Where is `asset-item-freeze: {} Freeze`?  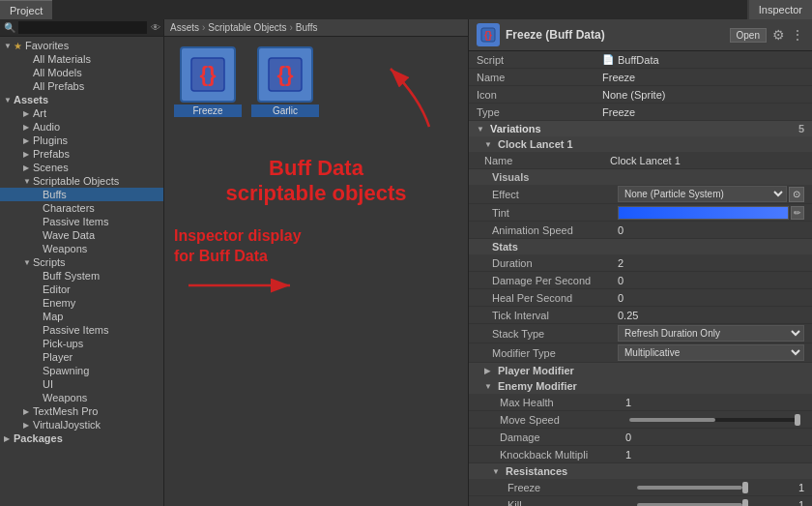 asset-item-freeze: {} Freeze is located at coordinates (208, 81).